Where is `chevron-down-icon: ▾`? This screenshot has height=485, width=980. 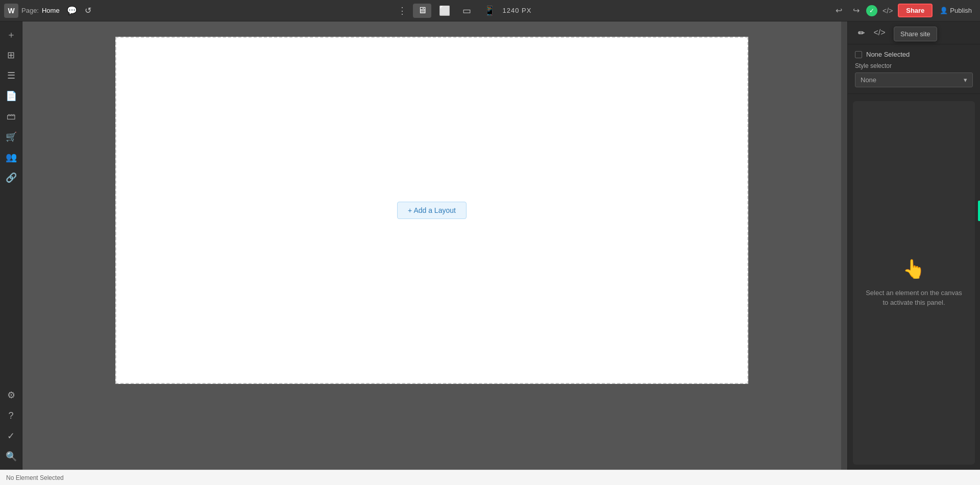
chevron-down-icon: ▾ is located at coordinates (966, 80).